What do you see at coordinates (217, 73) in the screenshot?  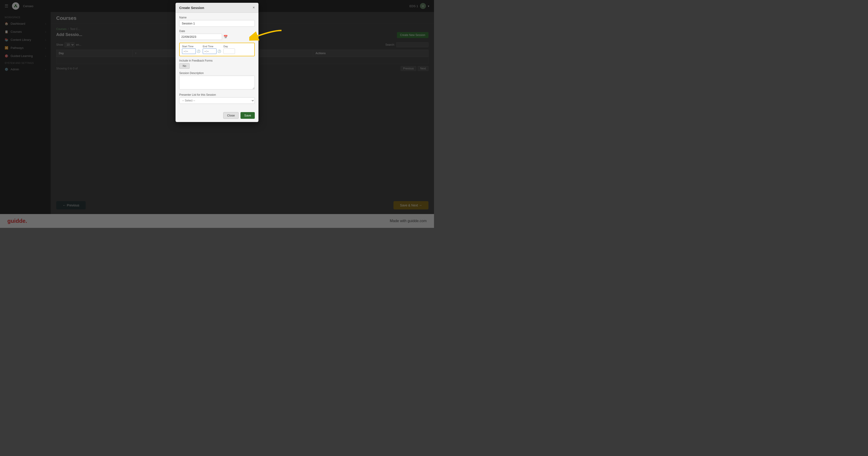 I see `session-desc-label: Session Description` at bounding box center [217, 73].